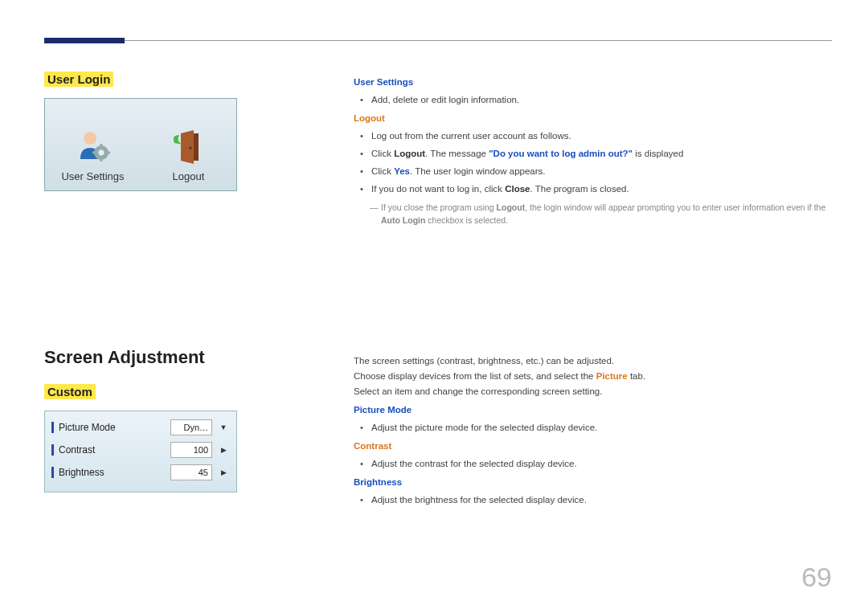 This screenshot has width=868, height=613. What do you see at coordinates (188, 145) in the screenshot?
I see `screenshot-item-logout: Logout` at bounding box center [188, 145].